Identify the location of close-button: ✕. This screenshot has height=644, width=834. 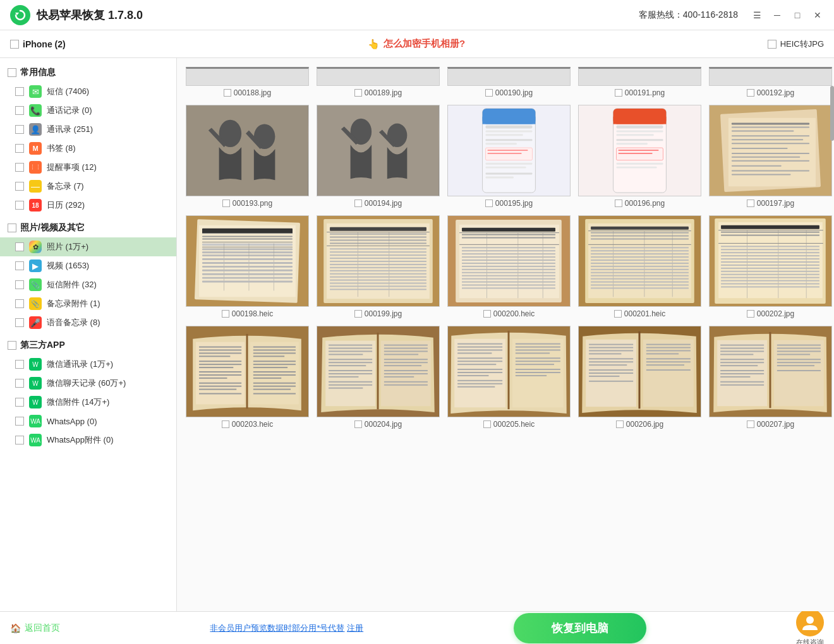
(818, 15).